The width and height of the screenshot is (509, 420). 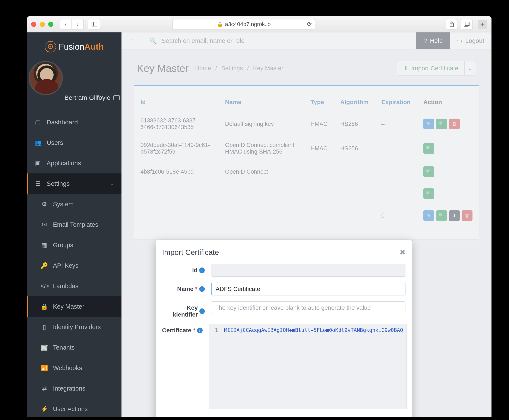 I want to click on share-button, so click(x=452, y=24).